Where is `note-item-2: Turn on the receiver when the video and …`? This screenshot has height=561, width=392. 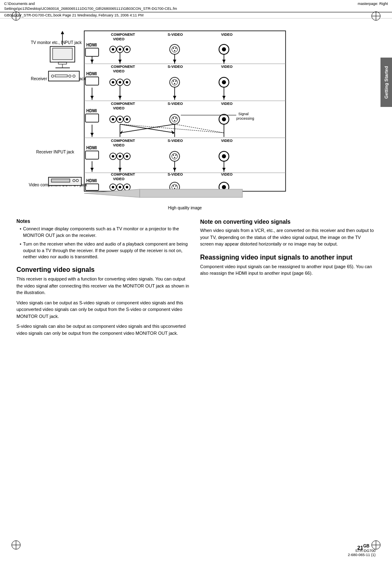
note-item-2: Turn on the receiver when the video and … is located at coordinates (106, 250).